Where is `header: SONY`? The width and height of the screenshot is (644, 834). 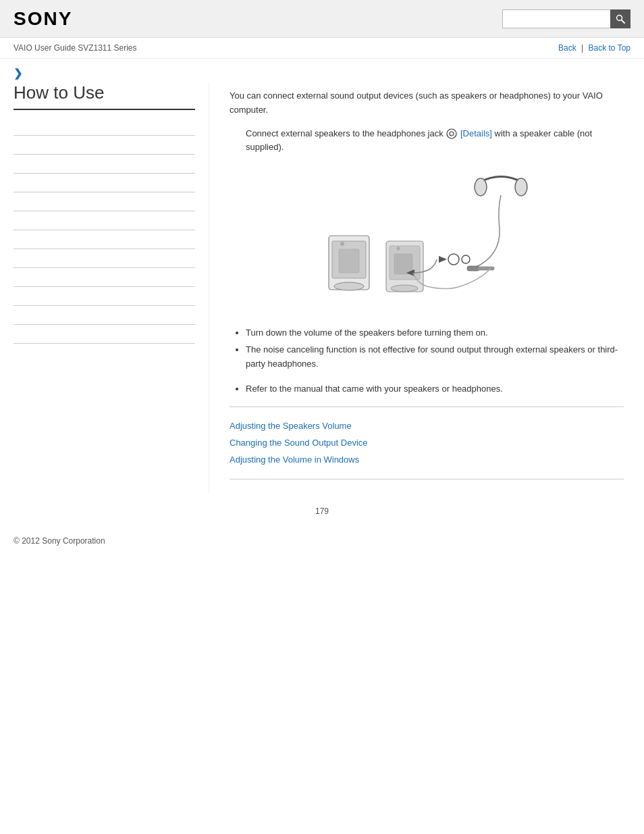 header: SONY is located at coordinates (322, 19).